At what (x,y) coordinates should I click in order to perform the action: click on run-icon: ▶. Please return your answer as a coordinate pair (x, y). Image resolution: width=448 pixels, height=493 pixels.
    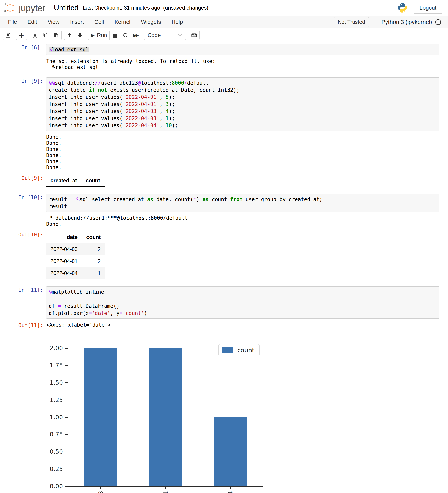
    Looking at the image, I should click on (93, 35).